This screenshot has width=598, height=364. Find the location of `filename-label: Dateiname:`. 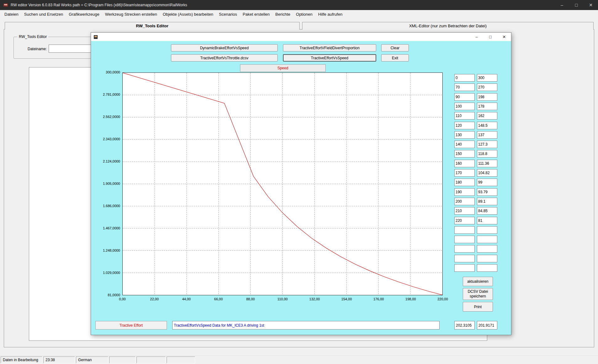

filename-label: Dateiname: is located at coordinates (37, 49).